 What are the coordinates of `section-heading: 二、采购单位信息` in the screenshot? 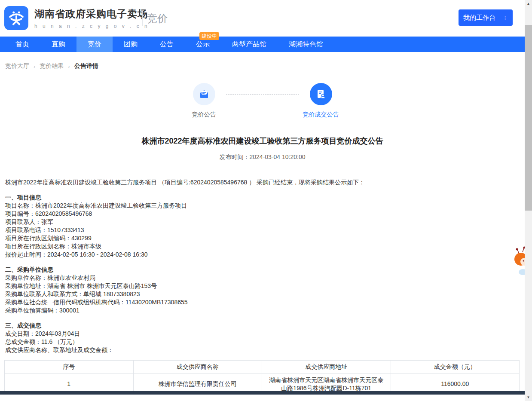 It's located at (262, 270).